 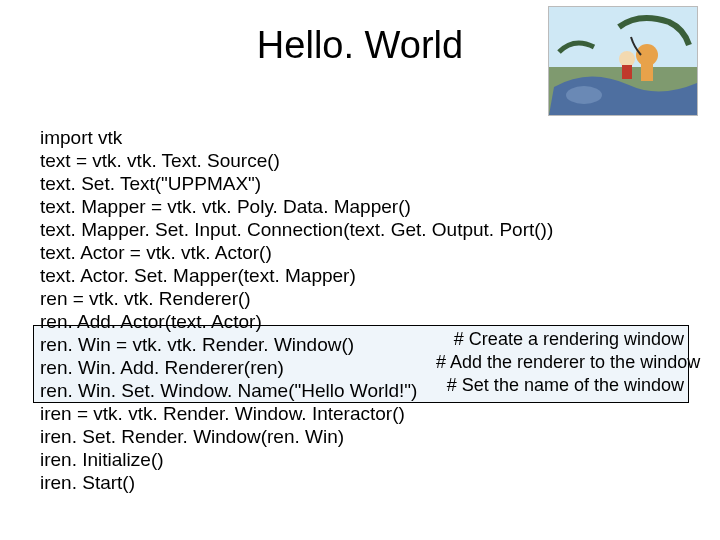 What do you see at coordinates (296, 482) in the screenshot?
I see `code-line: iren. Start()` at bounding box center [296, 482].